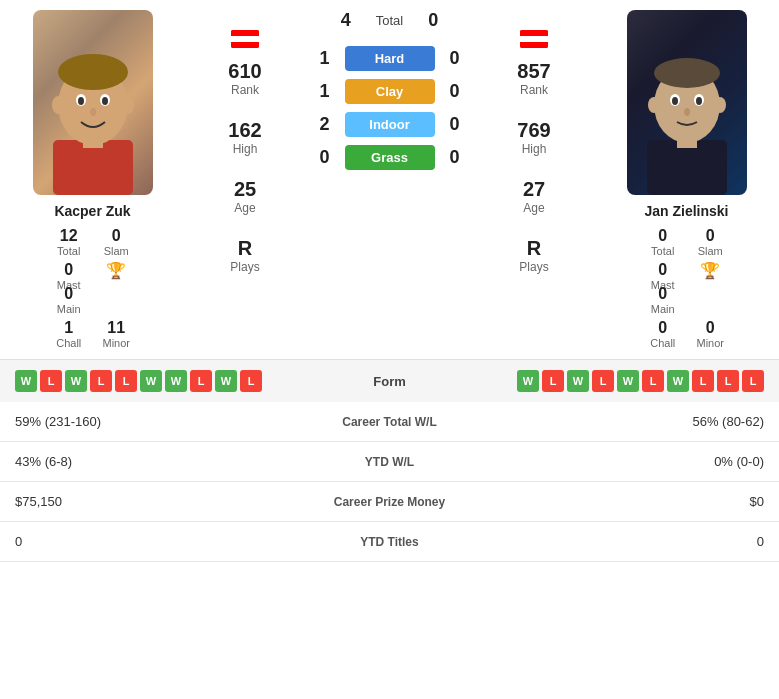  What do you see at coordinates (117, 276) in the screenshot?
I see `left-trophy: 🏆` at bounding box center [117, 276].